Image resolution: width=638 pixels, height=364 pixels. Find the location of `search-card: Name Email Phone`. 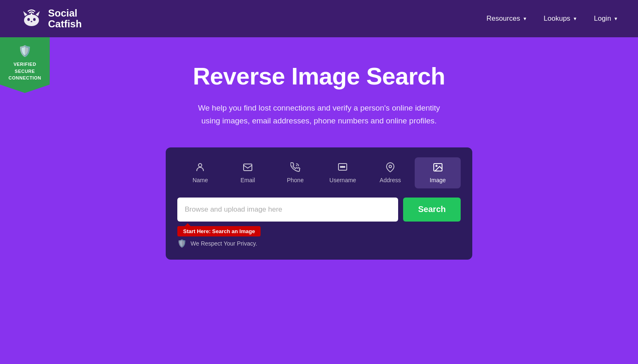

search-card: Name Email Phone is located at coordinates (319, 204).